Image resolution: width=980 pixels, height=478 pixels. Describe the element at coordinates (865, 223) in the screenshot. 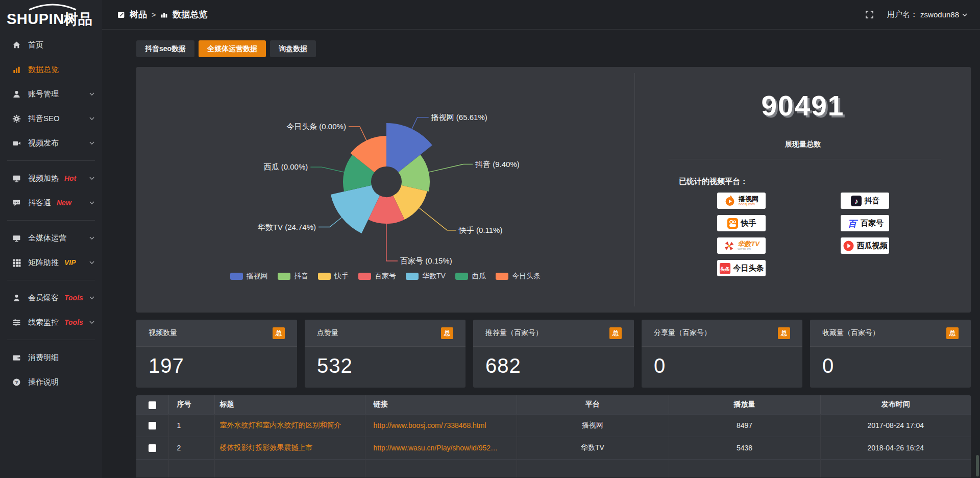

I see `platform-badge-baijiahao: 百百家号` at that location.